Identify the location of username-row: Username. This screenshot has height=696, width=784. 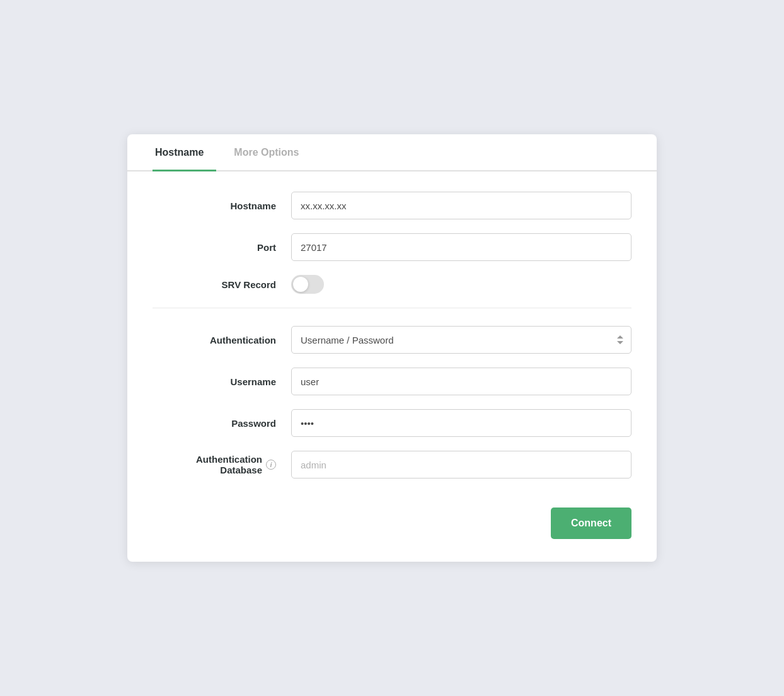
(392, 381).